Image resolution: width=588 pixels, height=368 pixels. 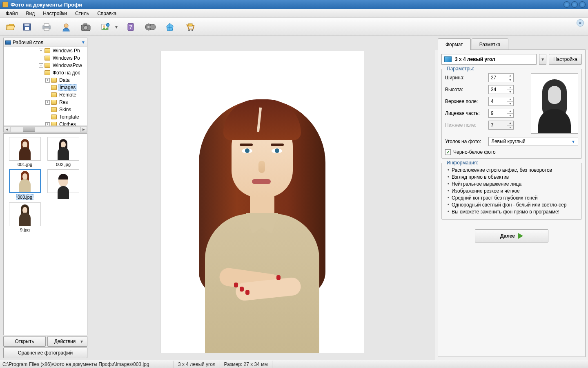 I want to click on menu-help: Справка, so click(x=107, y=13).